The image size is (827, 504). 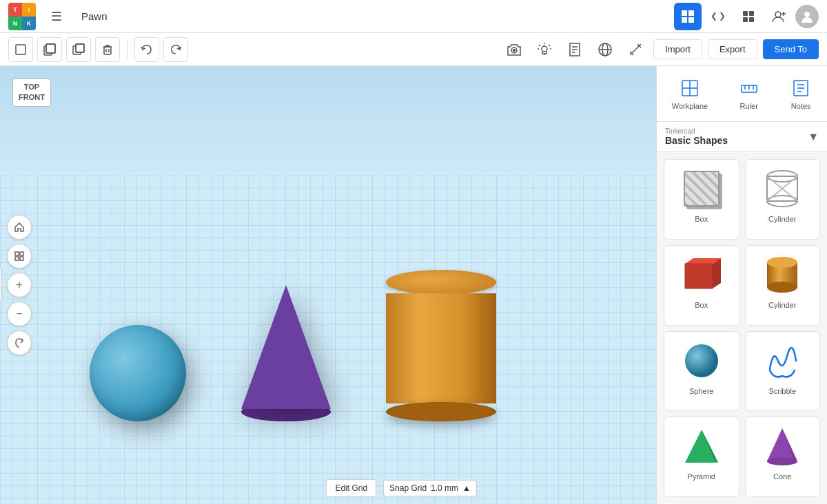 What do you see at coordinates (19, 256) in the screenshot?
I see `fit-view-button` at bounding box center [19, 256].